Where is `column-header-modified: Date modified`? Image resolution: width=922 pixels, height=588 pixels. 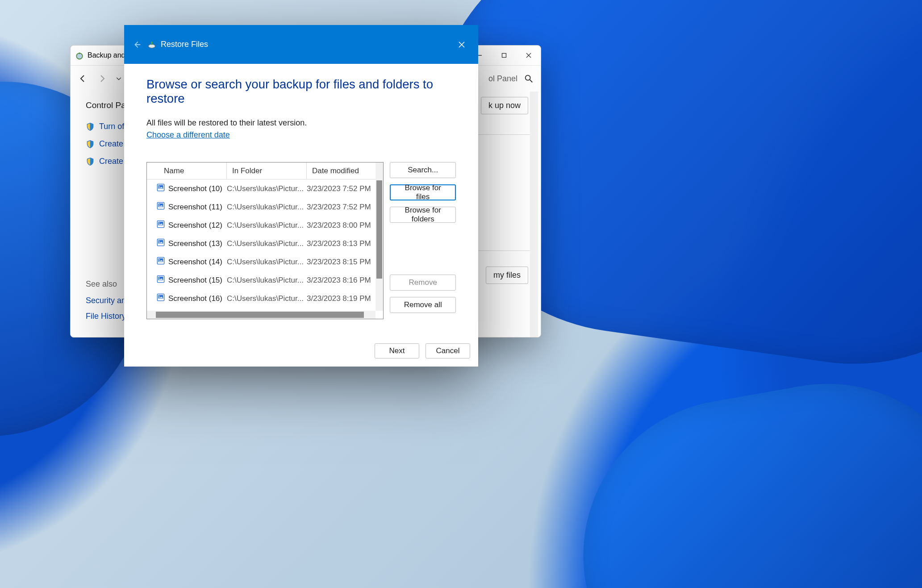
column-header-modified: Date modified is located at coordinates (345, 171).